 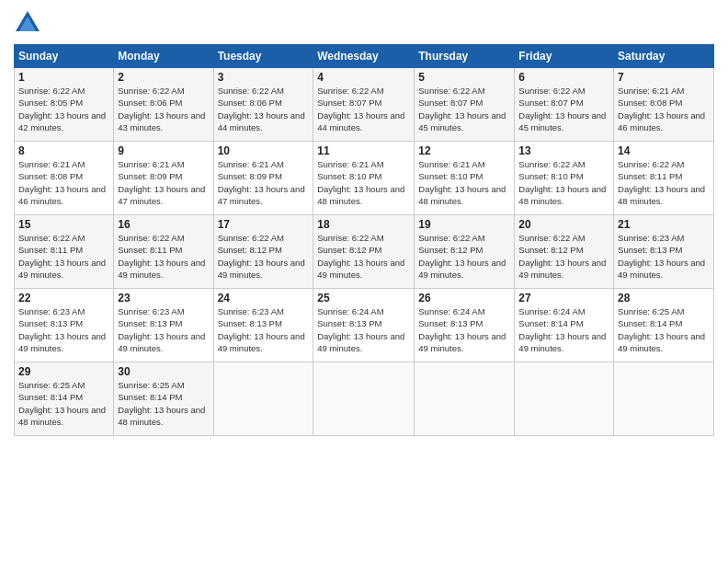 What do you see at coordinates (164, 57) in the screenshot?
I see `header-monday: Monday` at bounding box center [164, 57].